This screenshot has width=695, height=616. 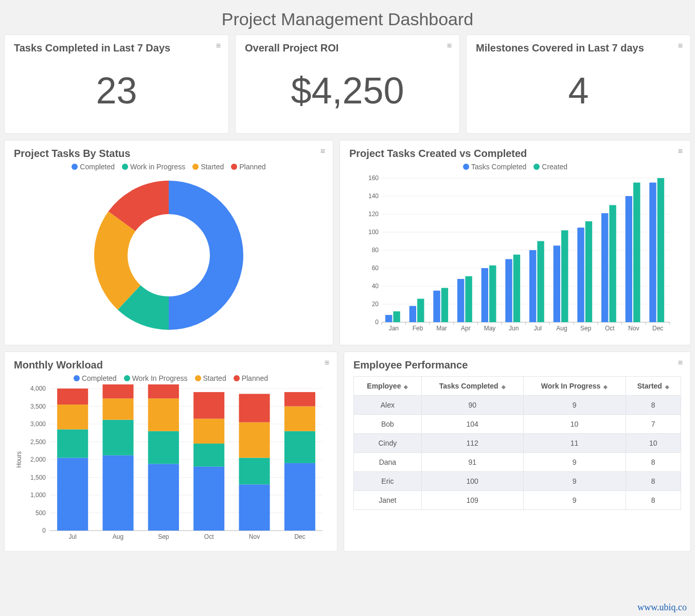 What do you see at coordinates (472, 444) in the screenshot?
I see `table-cell: 112` at bounding box center [472, 444].